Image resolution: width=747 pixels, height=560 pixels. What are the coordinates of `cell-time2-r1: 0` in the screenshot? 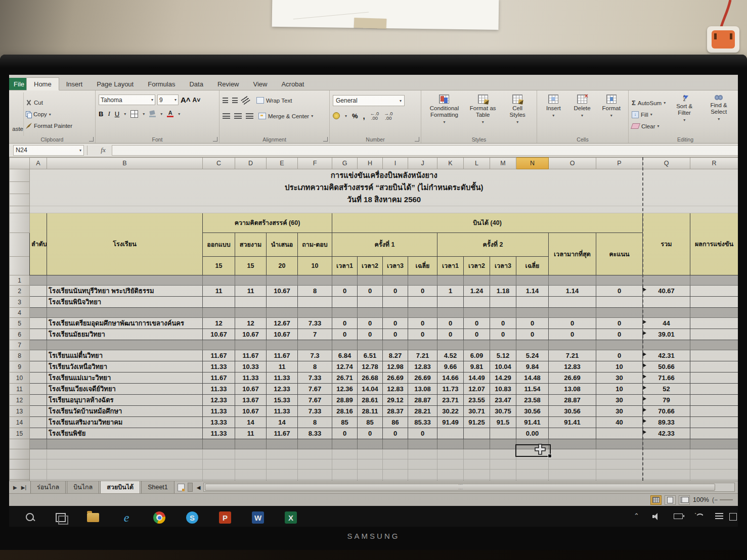 It's located at (370, 434).